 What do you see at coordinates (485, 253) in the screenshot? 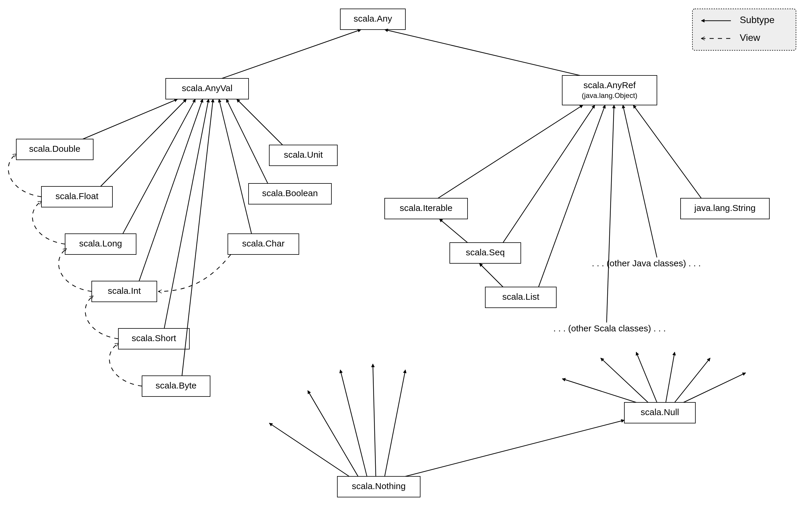
I see `node-seq: scala.Seq` at bounding box center [485, 253].